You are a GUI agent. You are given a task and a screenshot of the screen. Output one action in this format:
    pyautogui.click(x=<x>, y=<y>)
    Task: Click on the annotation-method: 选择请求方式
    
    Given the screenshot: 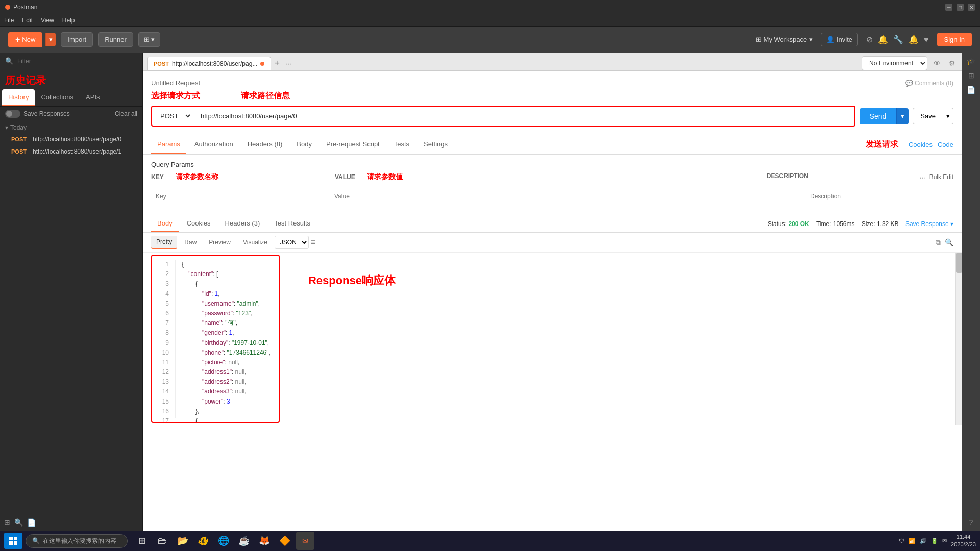 What is the action you would take?
    pyautogui.click(x=176, y=96)
    